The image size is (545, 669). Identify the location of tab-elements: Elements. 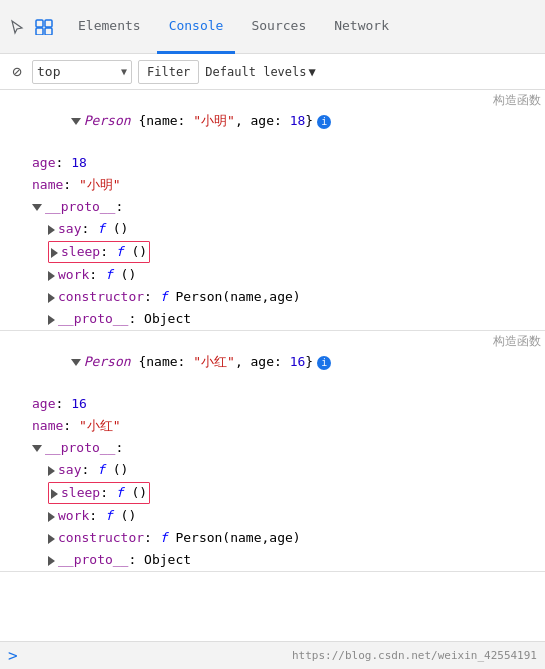
(110, 27).